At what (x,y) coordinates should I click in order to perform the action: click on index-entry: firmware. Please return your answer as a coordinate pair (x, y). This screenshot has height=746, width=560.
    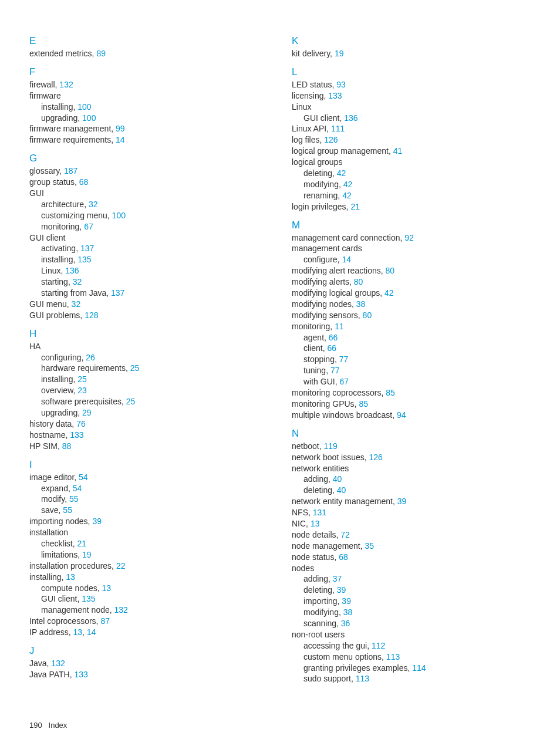
    Looking at the image, I should click on (149, 96).